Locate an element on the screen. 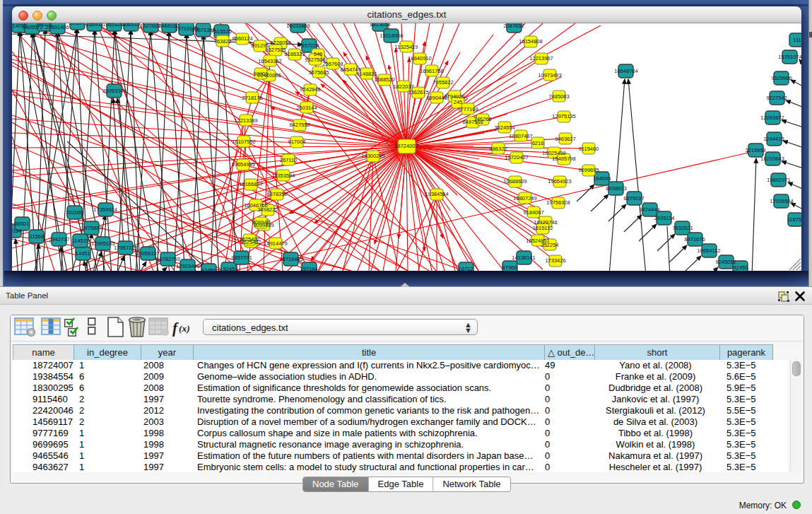 The width and height of the screenshot is (812, 514). svg-text: 11325419 is located at coordinates (407, 47).